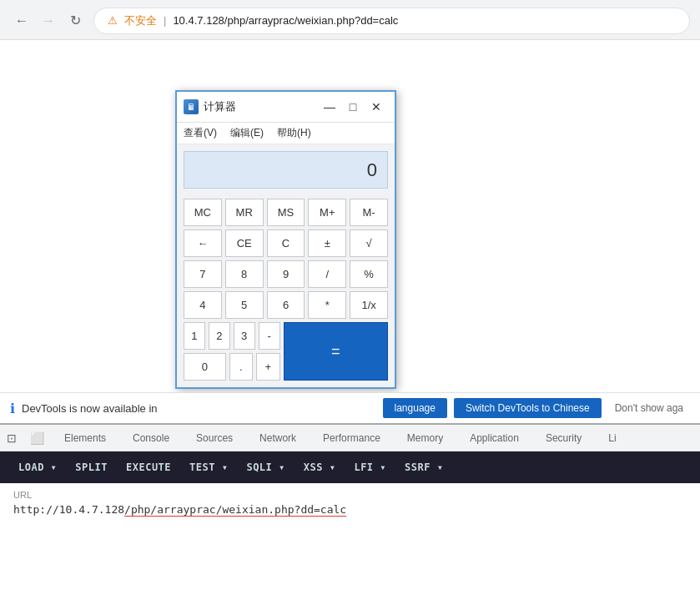 The width and height of the screenshot is (700, 590). What do you see at coordinates (327, 274) in the screenshot?
I see `calc-btn-divide: /` at bounding box center [327, 274].